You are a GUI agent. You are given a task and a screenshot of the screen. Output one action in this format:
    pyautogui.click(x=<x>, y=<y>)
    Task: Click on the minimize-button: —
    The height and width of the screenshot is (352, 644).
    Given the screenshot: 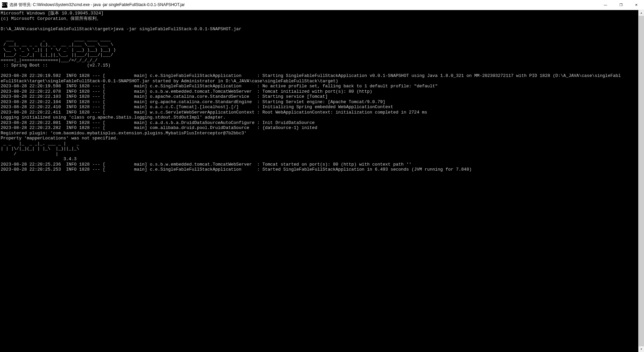 What is the action you would take?
    pyautogui.click(x=605, y=5)
    